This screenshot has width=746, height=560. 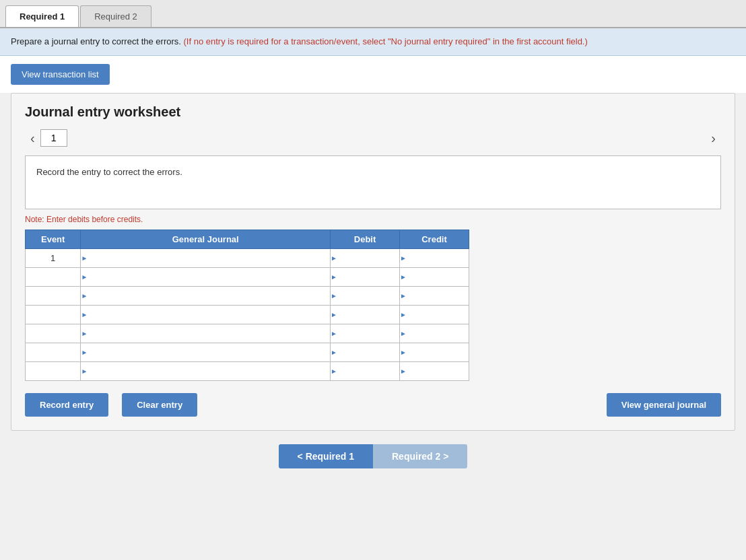 What do you see at coordinates (373, 14) in the screenshot?
I see `tabs-bar: Required 1 Required 2` at bounding box center [373, 14].